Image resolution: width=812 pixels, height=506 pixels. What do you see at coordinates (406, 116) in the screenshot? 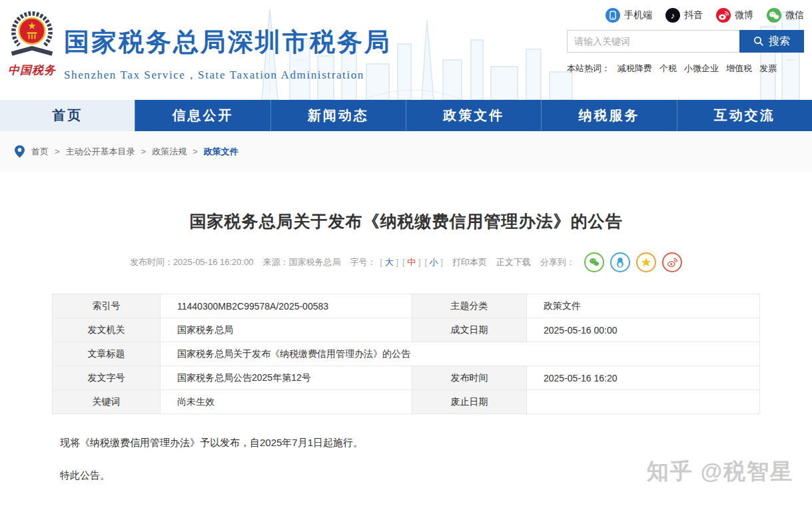
I see `main-nav: 首页 信息公开 新闻动态 政策文件 纳税服务 互动交流` at bounding box center [406, 116].